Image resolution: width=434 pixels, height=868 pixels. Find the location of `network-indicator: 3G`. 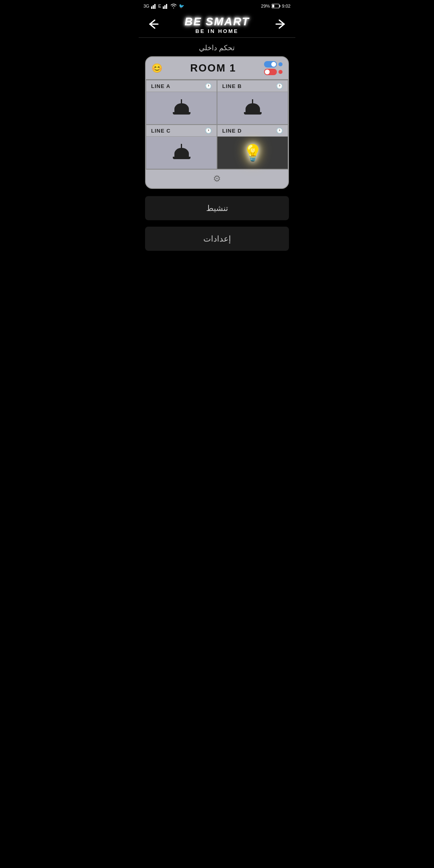

network-indicator: 3G is located at coordinates (146, 6).